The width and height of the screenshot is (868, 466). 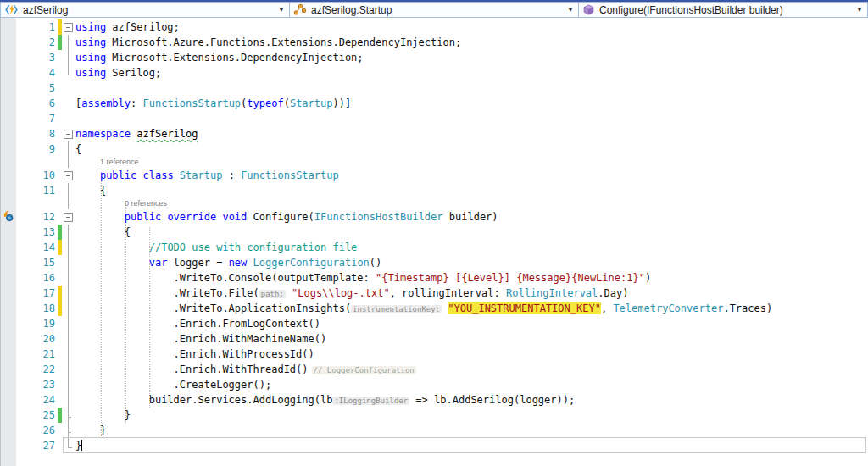 What do you see at coordinates (471, 203) in the screenshot?
I see `codelens-link: 0 references` at bounding box center [471, 203].